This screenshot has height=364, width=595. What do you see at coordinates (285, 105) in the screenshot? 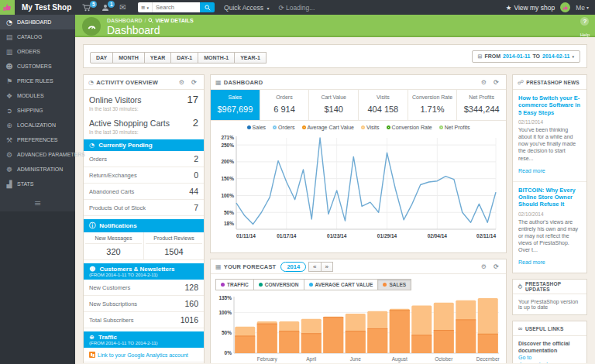
I see `metric-tab-orders: Orders6 914` at bounding box center [285, 105].